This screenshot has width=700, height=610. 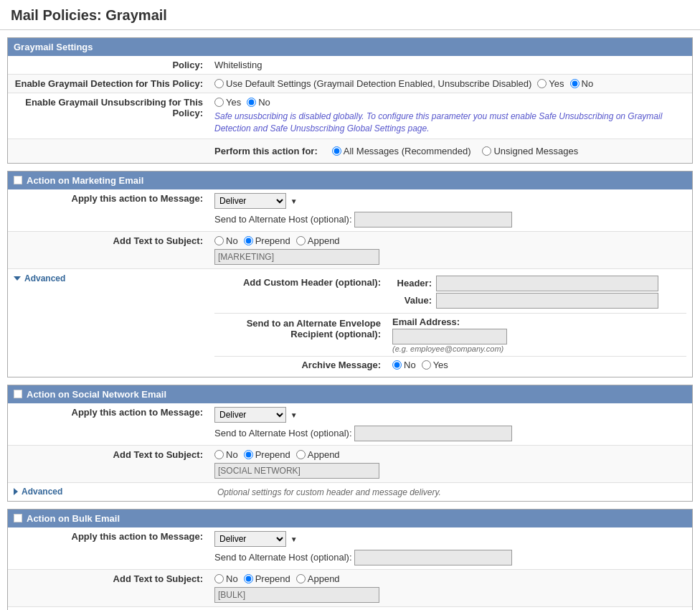 What do you see at coordinates (547, 283) in the screenshot?
I see `marketing-header-input` at bounding box center [547, 283].